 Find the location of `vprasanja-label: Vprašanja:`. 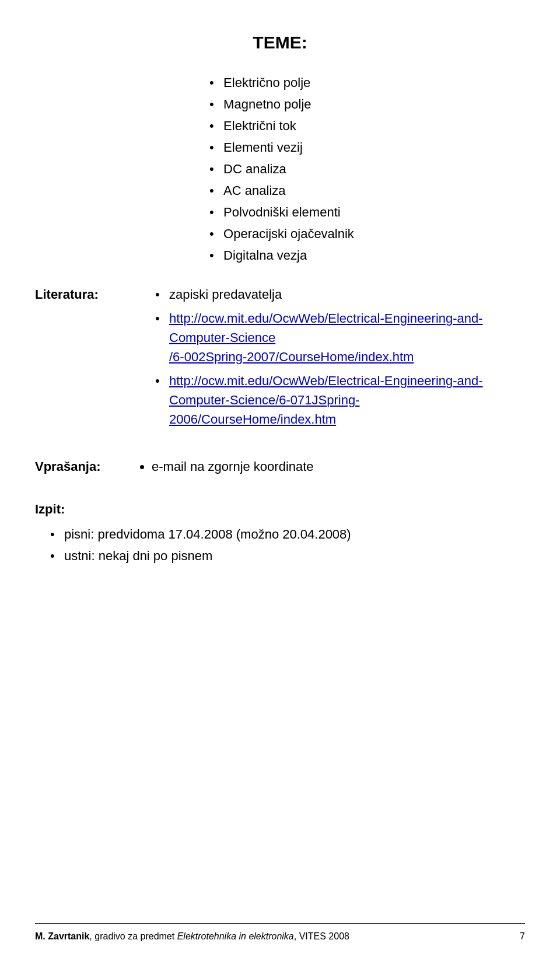

vprasanja-label: Vprašanja: is located at coordinates (93, 467).